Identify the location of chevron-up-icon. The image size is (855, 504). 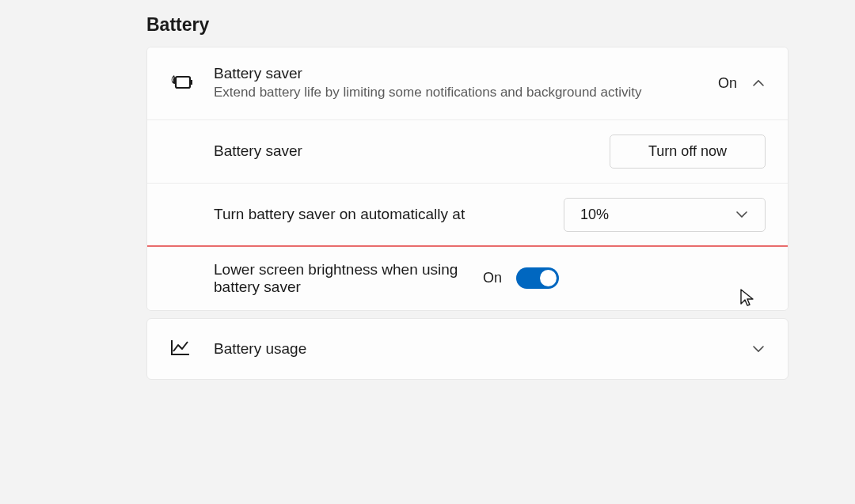
(758, 83).